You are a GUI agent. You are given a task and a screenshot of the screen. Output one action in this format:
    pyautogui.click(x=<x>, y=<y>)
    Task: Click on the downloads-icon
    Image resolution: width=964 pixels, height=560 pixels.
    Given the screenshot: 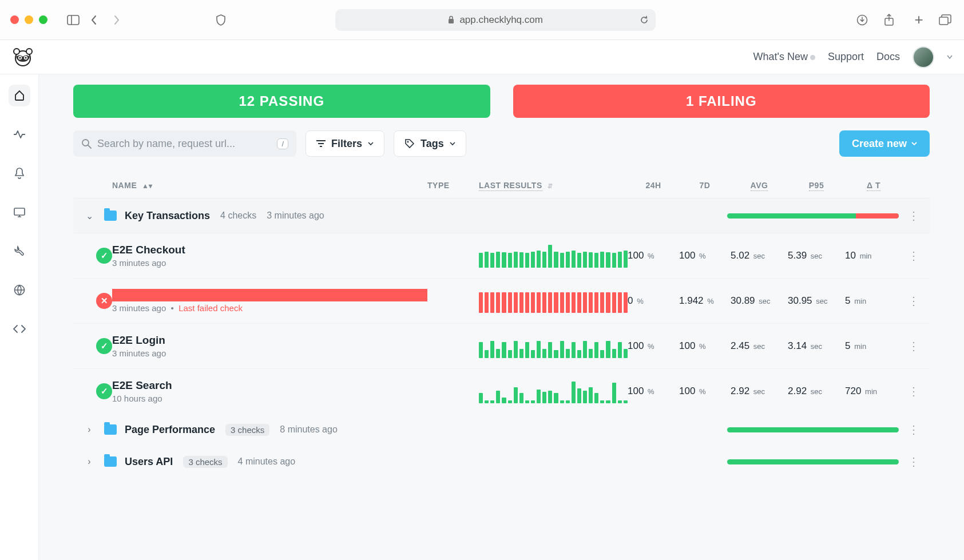 What is the action you would take?
    pyautogui.click(x=864, y=20)
    